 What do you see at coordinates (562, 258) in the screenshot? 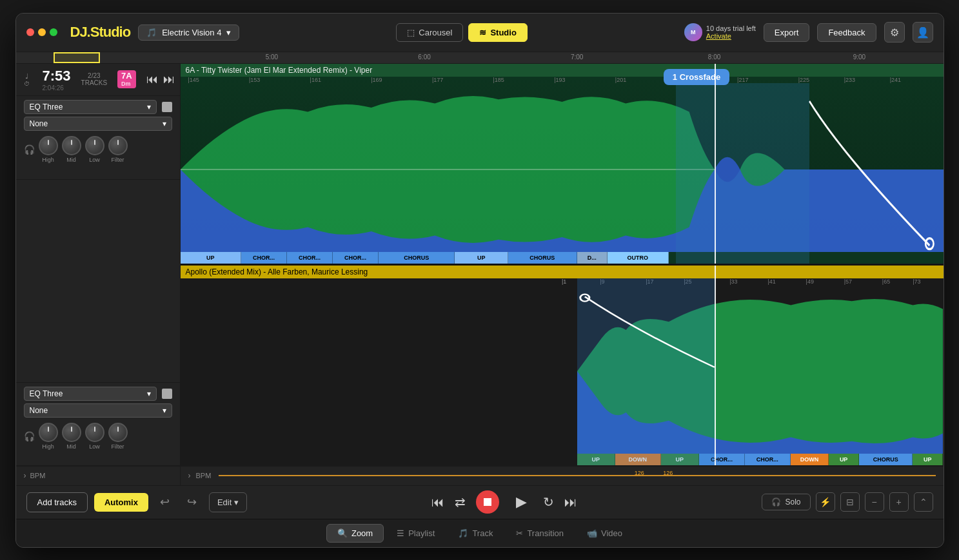
I see `track1-segments: UP CHOR... CHOR... CHOR... CHORUS UP CHO…` at bounding box center [562, 258].